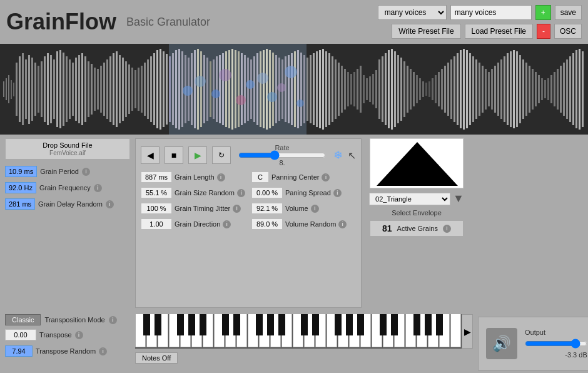 The height and width of the screenshot is (373, 588). Describe the element at coordinates (426, 31) in the screenshot. I see `write-preset-button: Write Preset File` at that location.